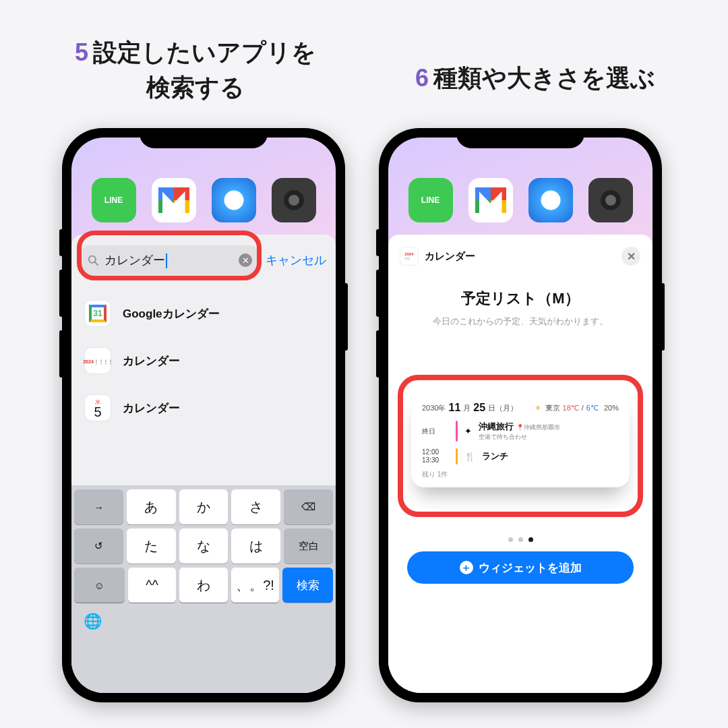 The image size is (728, 728). What do you see at coordinates (309, 507) in the screenshot?
I see `key: ⌫` at bounding box center [309, 507].